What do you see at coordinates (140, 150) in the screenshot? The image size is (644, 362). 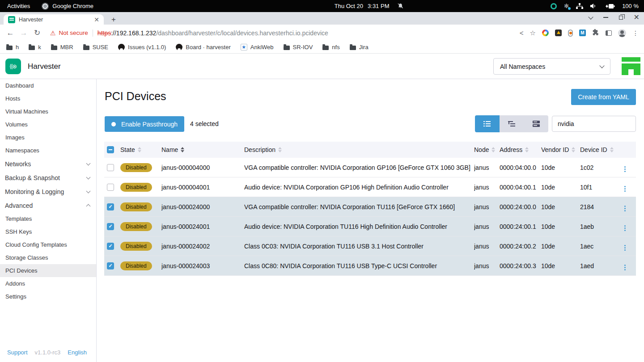 I see `sort-icon` at bounding box center [140, 150].